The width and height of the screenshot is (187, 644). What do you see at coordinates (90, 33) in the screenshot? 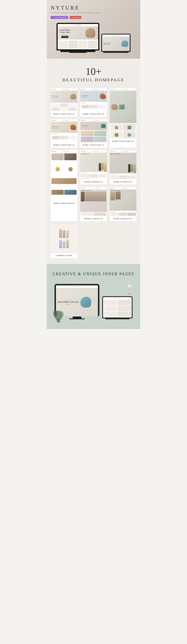
I see `chair-illustration` at bounding box center [90, 33].